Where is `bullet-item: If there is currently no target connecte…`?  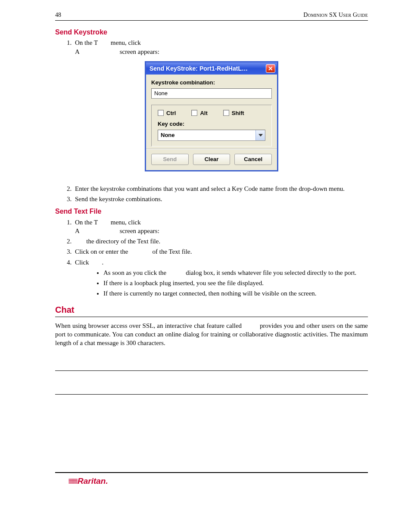
bullet-item: If there is currently no target connecte… is located at coordinates (236, 293).